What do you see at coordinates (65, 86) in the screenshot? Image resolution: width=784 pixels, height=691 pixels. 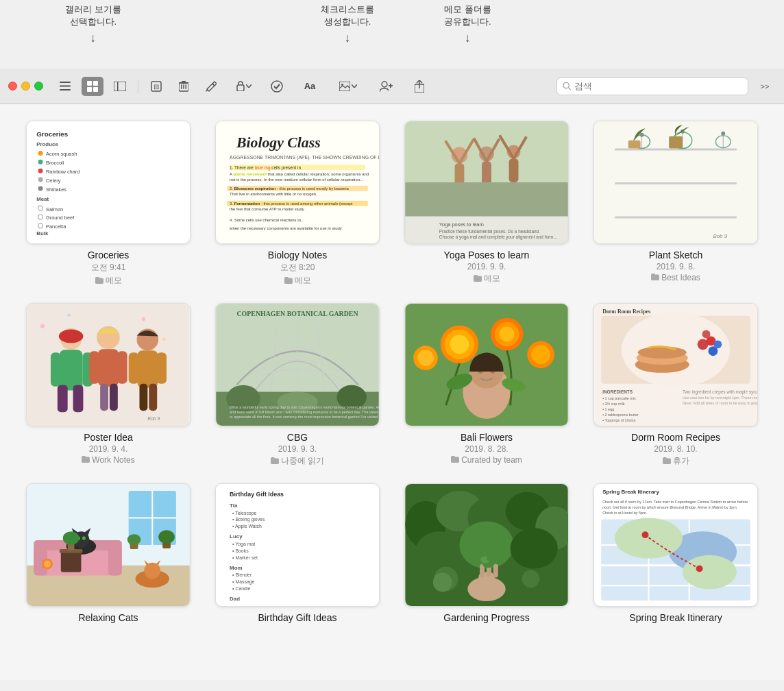 I see `list-view-button` at bounding box center [65, 86].